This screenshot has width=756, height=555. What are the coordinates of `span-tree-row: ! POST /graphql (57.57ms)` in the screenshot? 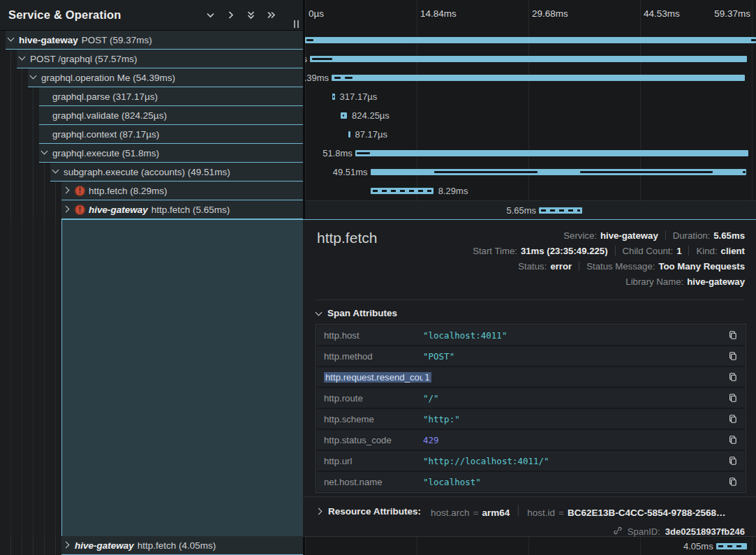 It's located at (151, 59).